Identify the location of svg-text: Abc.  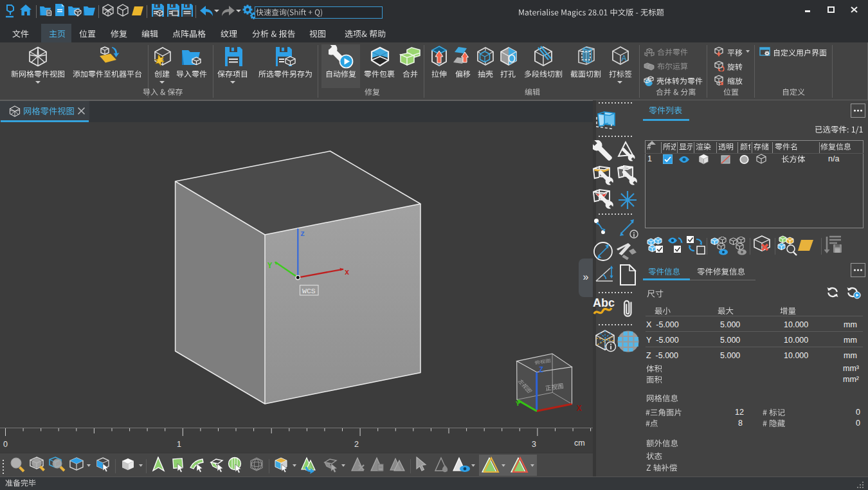
(604, 303).